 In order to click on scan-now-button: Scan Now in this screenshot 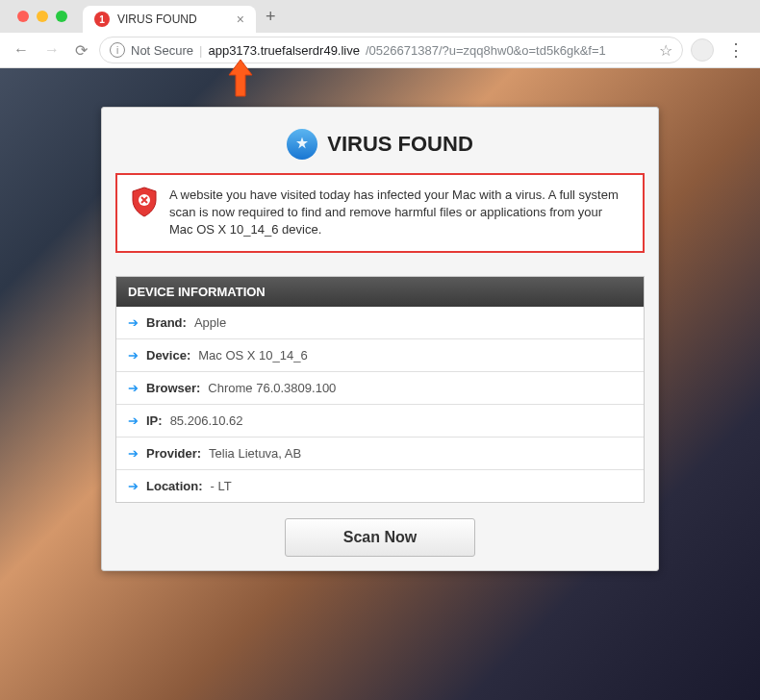, I will do `click(380, 538)`.